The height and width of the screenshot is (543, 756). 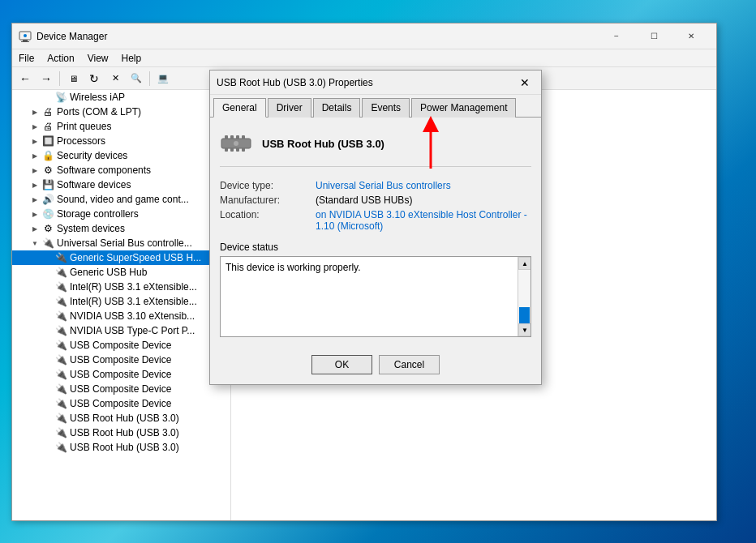 What do you see at coordinates (524, 297) in the screenshot?
I see `scrollbar-track` at bounding box center [524, 297].